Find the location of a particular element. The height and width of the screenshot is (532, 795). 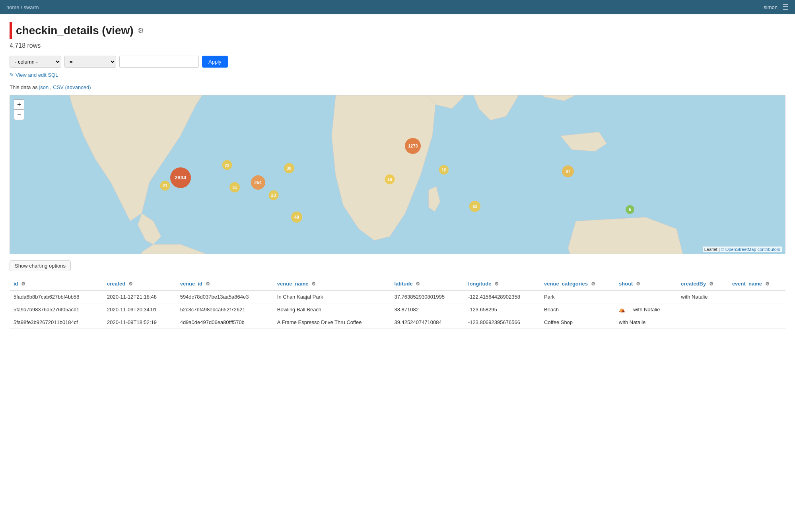

zoom-in-button: + is located at coordinates (19, 105).